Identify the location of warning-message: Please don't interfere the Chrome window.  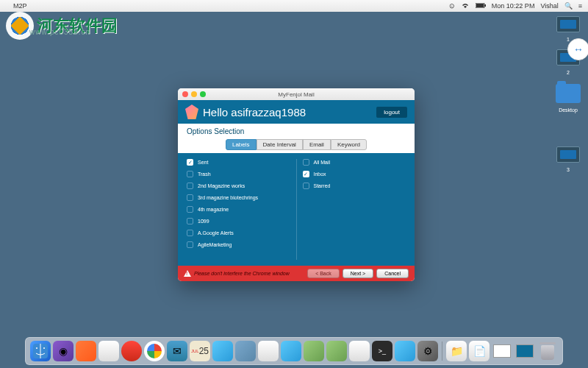
(237, 274).